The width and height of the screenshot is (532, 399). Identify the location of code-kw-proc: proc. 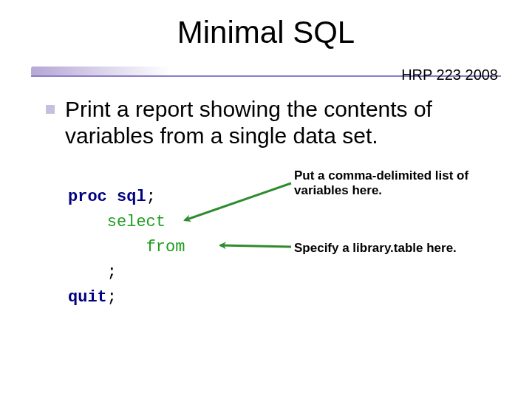
(87, 197).